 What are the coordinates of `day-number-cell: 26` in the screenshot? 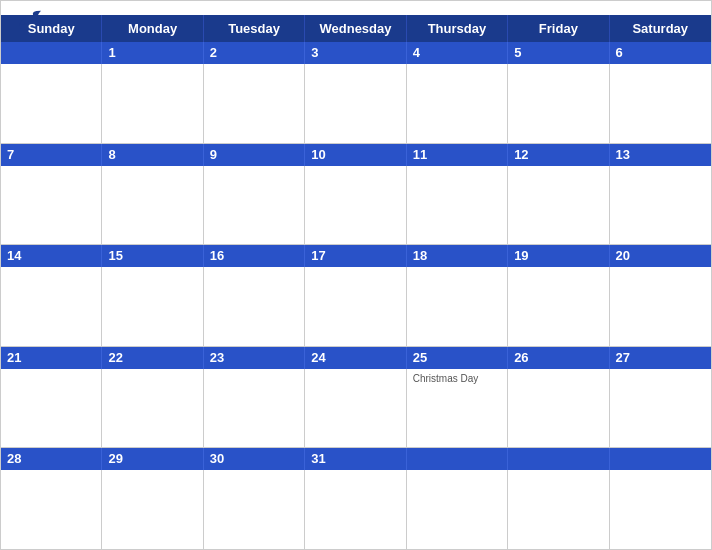 It's located at (558, 358).